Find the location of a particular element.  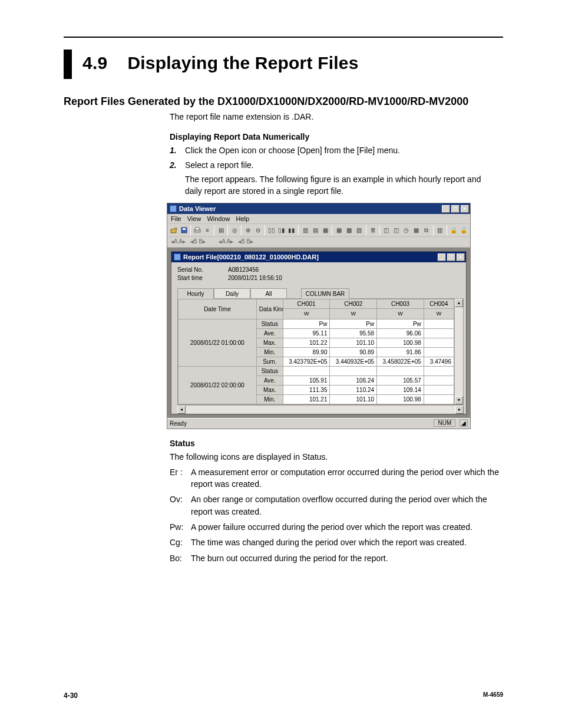

menu-window: Window is located at coordinates (218, 219).